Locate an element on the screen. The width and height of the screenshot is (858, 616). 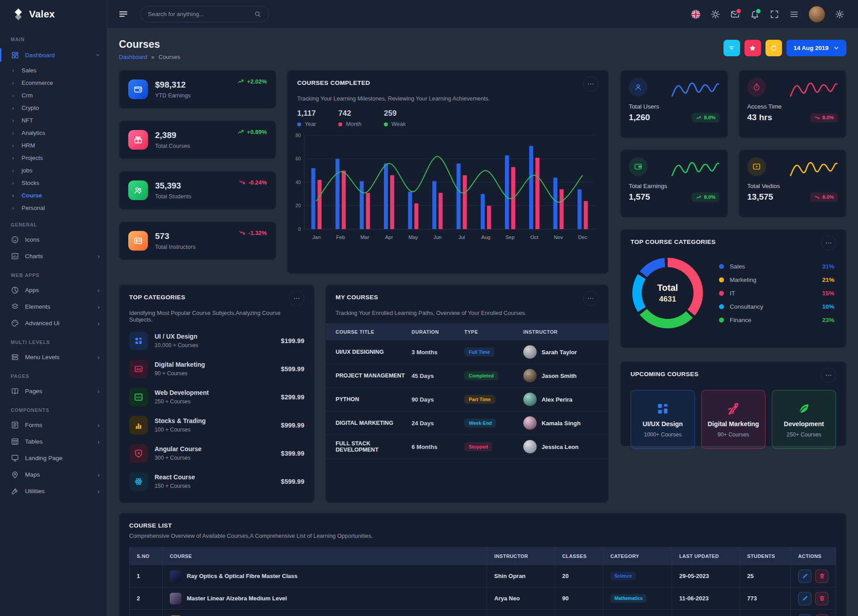
search-input is located at coordinates (201, 14).